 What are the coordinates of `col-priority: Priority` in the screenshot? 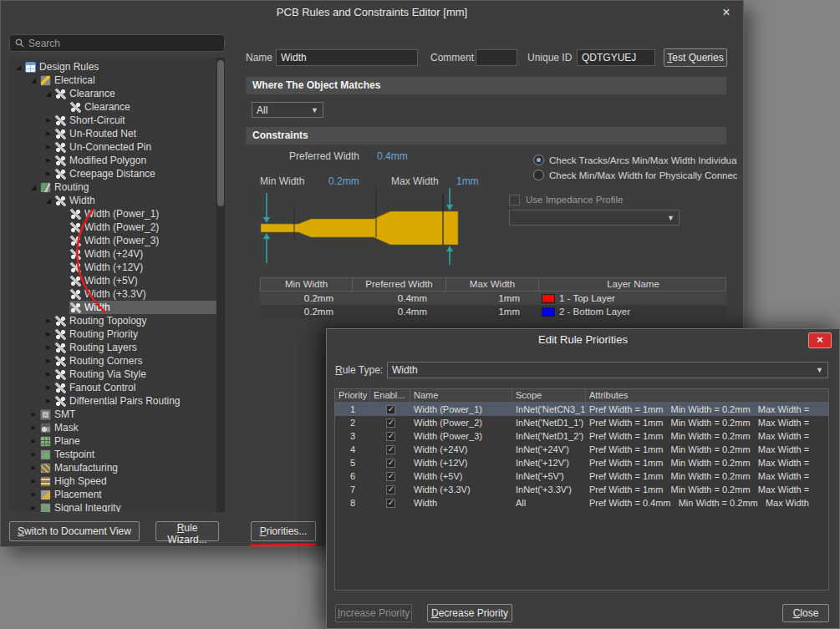 It's located at (353, 396).